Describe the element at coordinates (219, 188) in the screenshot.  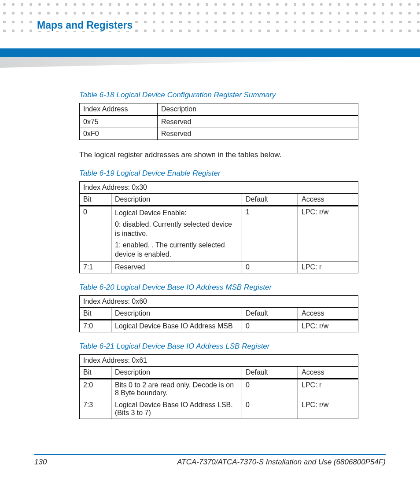
I see `table-address: Index Address: 0x30` at that location.